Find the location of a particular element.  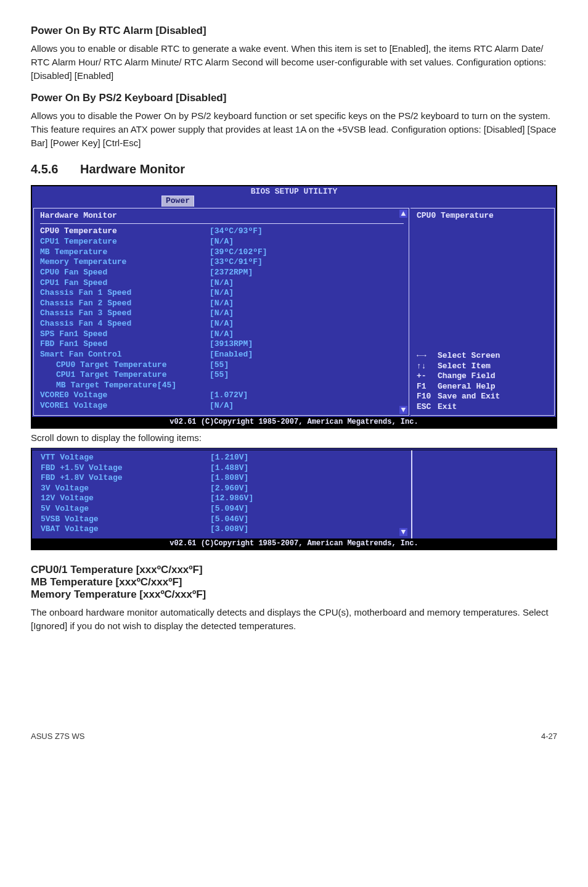

bios-row: CPU0 Fan Speed[2372RPM] is located at coordinates (222, 273).